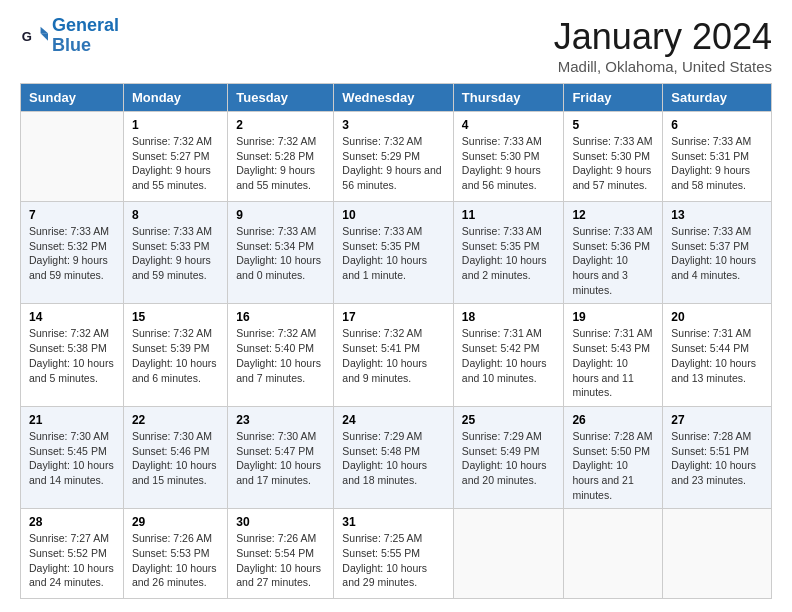 Image resolution: width=792 pixels, height=612 pixels. What do you see at coordinates (663, 37) in the screenshot?
I see `month-title: January 2024` at bounding box center [663, 37].